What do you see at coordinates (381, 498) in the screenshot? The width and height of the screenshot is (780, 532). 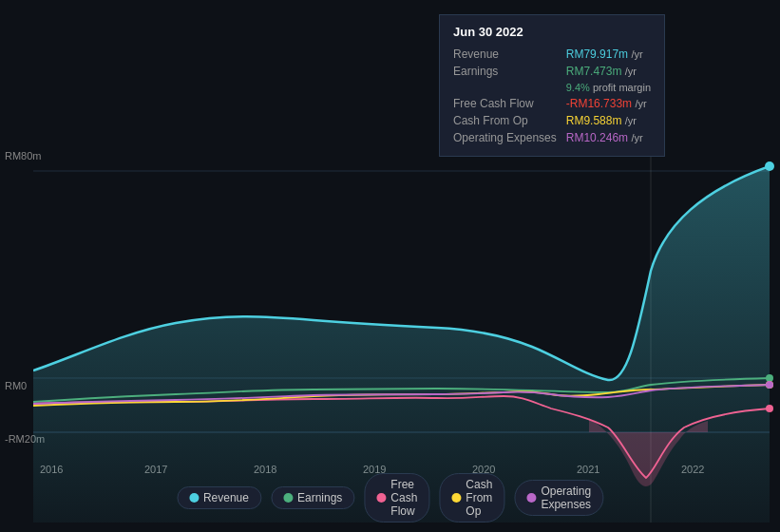 I see `fcf-dot` at bounding box center [381, 498].